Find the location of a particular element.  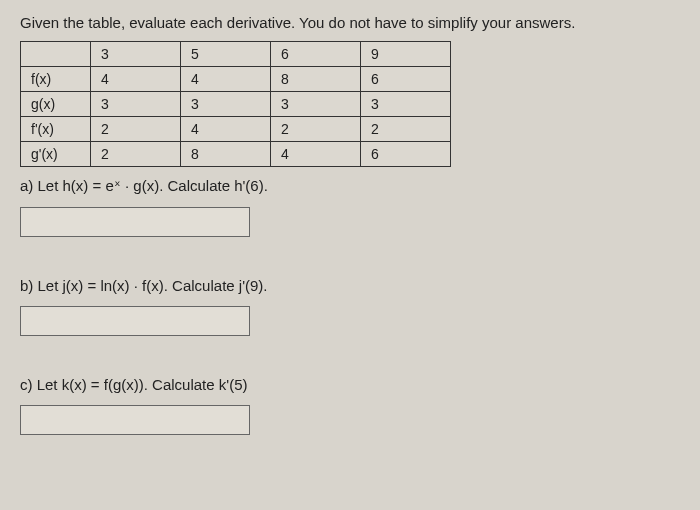

row-label: g(x) is located at coordinates (56, 104).